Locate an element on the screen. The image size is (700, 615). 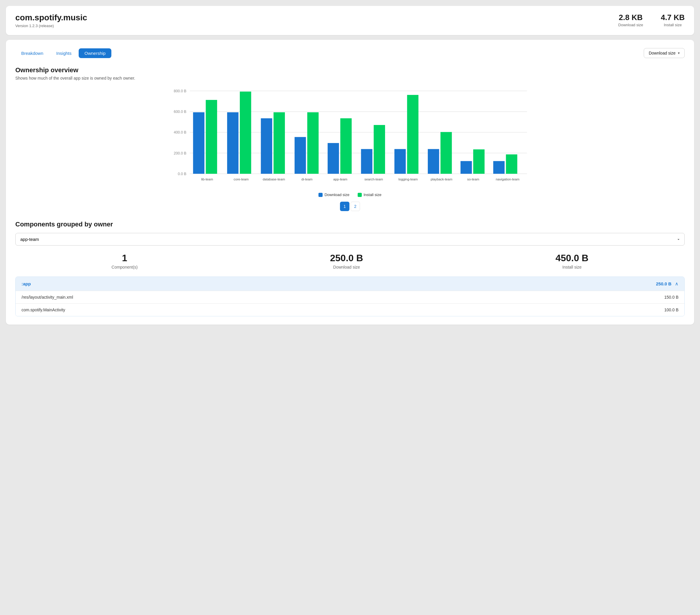
install-size-value: 4.7 KB is located at coordinates (673, 18).